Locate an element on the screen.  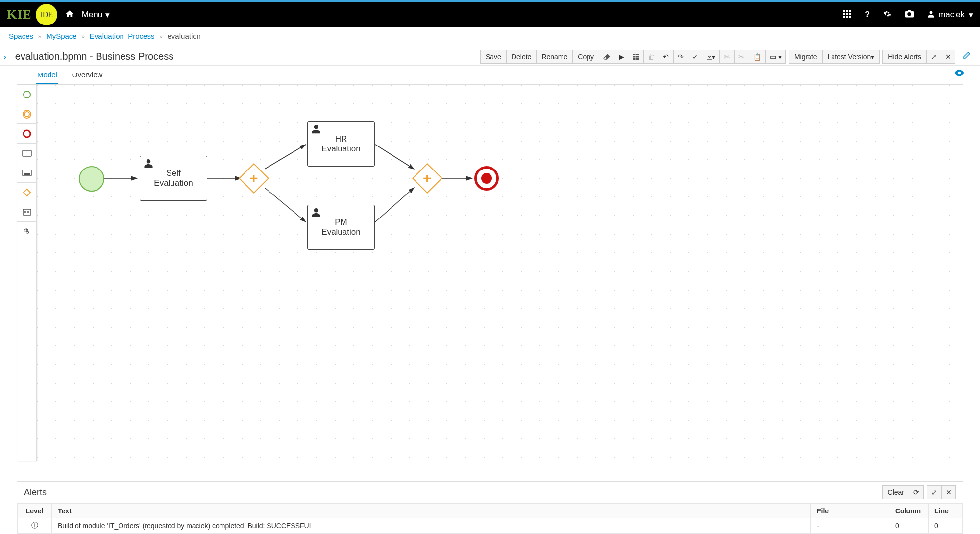
breadcrumb: Spaces » MySpace » Evaluation_Process » … is located at coordinates (490, 36).